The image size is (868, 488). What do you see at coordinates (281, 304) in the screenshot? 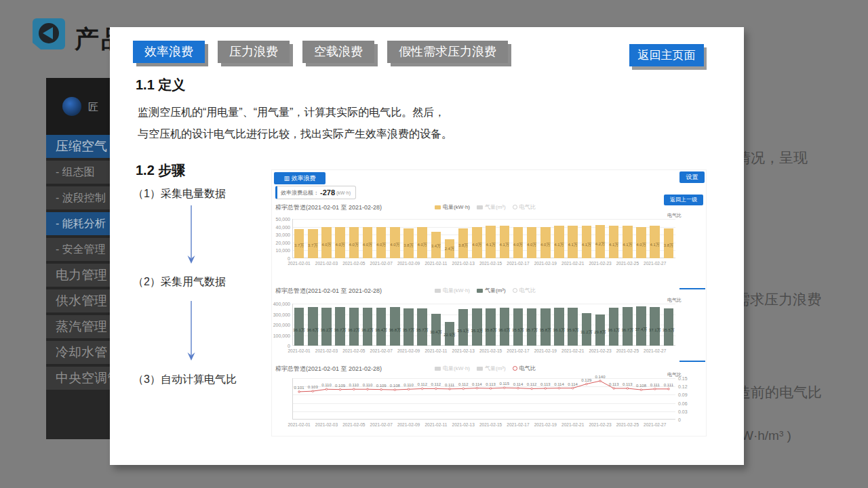
I see `y-axis-tick: 400,000` at bounding box center [281, 304].